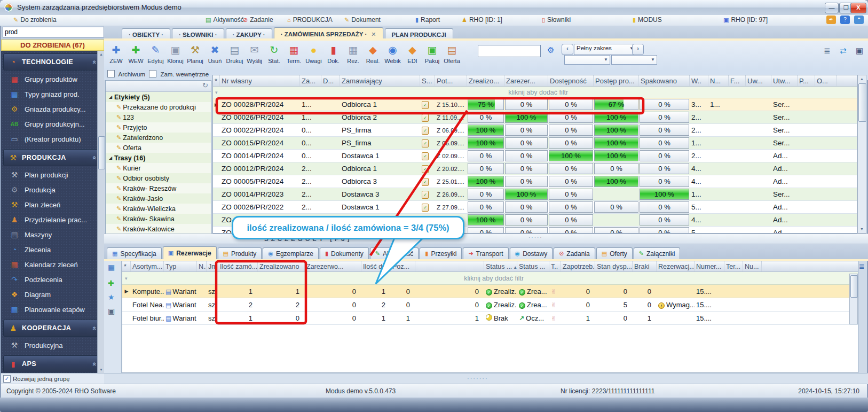 The image size is (868, 412). What do you see at coordinates (7, 379) in the screenshot?
I see `expand-one-group-checkbox: ✓` at bounding box center [7, 379].